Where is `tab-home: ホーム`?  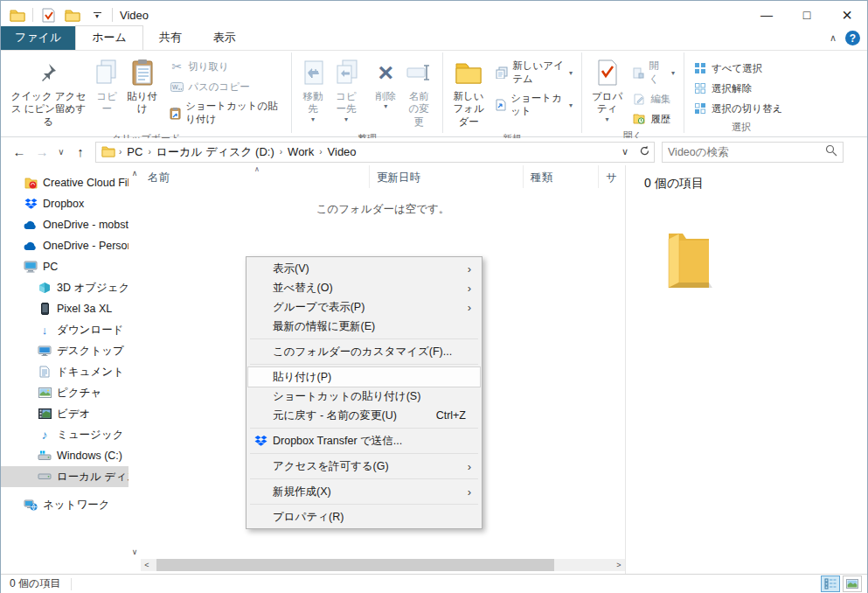 tab-home: ホーム is located at coordinates (109, 38).